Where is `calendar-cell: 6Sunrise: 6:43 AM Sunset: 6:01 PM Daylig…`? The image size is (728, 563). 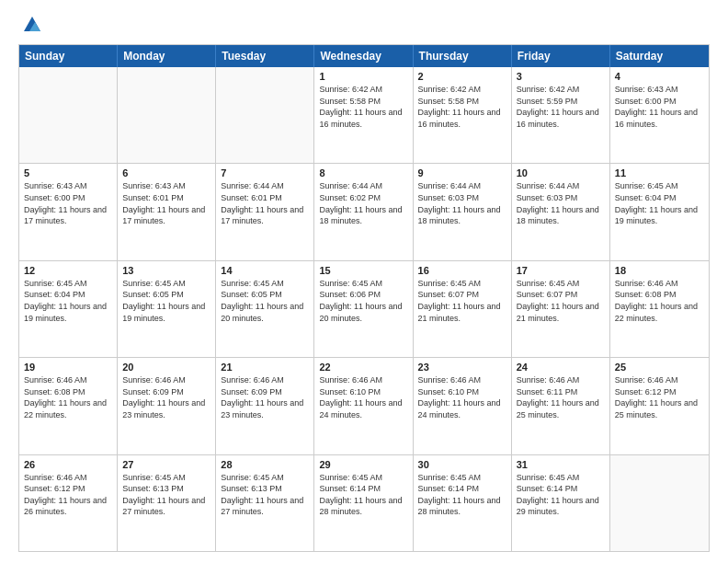
calendar-cell: 6Sunrise: 6:43 AM Sunset: 6:01 PM Daylig… is located at coordinates (167, 212).